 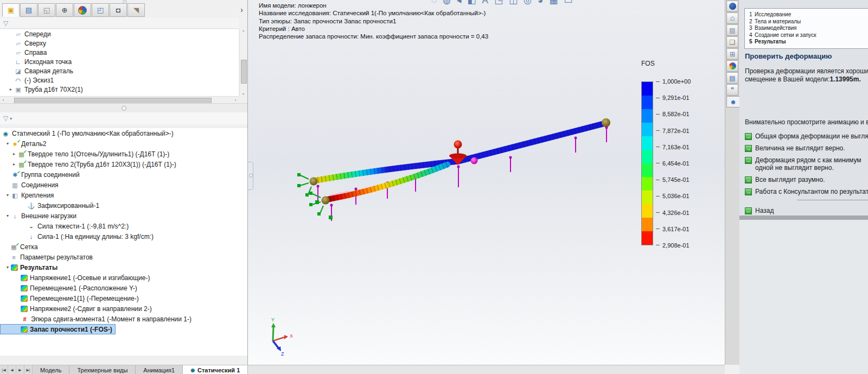 What do you see at coordinates (808, 42) in the screenshot?
I see `advisor-step: 5 Результаты` at bounding box center [808, 42].